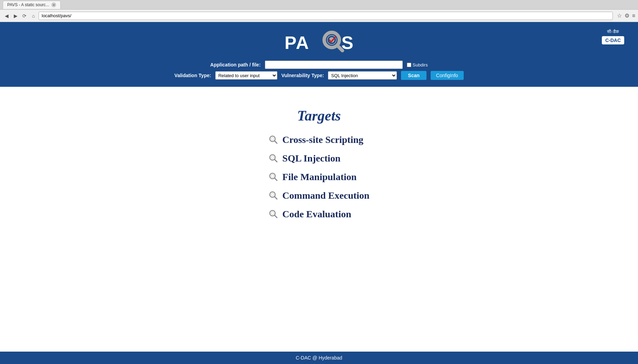 This screenshot has width=638, height=364. I want to click on target-list: Cross-site Scripting SQL Injection, so click(319, 181).